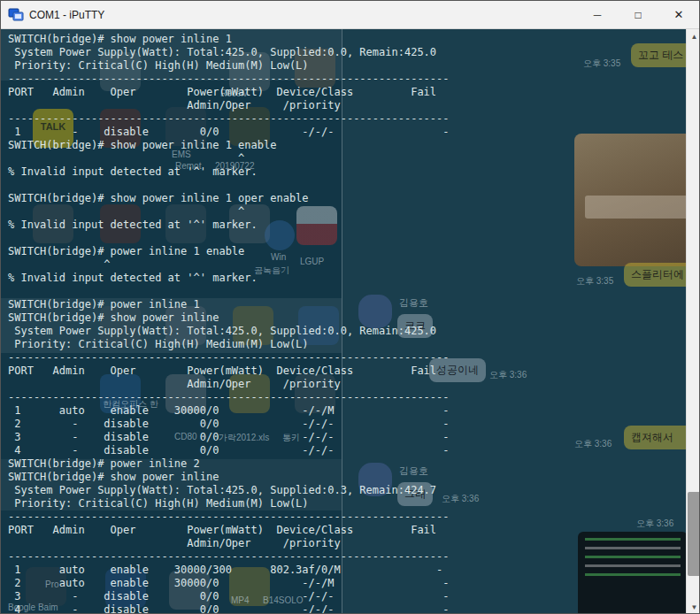 This screenshot has width=700, height=614. What do you see at coordinates (693, 322) in the screenshot?
I see `vertical-scrollbar: ▲ ▼` at bounding box center [693, 322].